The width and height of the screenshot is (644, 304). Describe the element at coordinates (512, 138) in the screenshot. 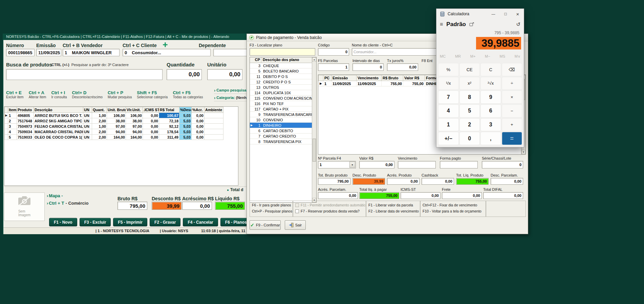

I see `calc-key-=: =` at that location.